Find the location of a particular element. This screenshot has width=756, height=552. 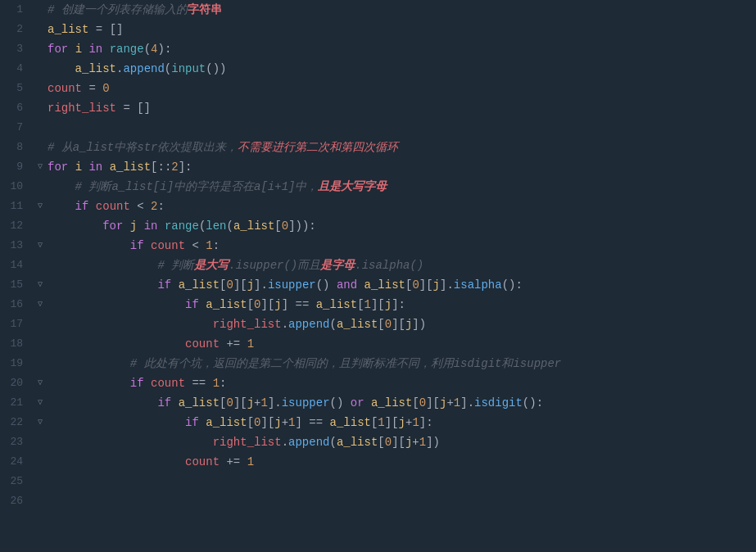

code-line-11: ▽ if count < 2: is located at coordinates (396, 206).